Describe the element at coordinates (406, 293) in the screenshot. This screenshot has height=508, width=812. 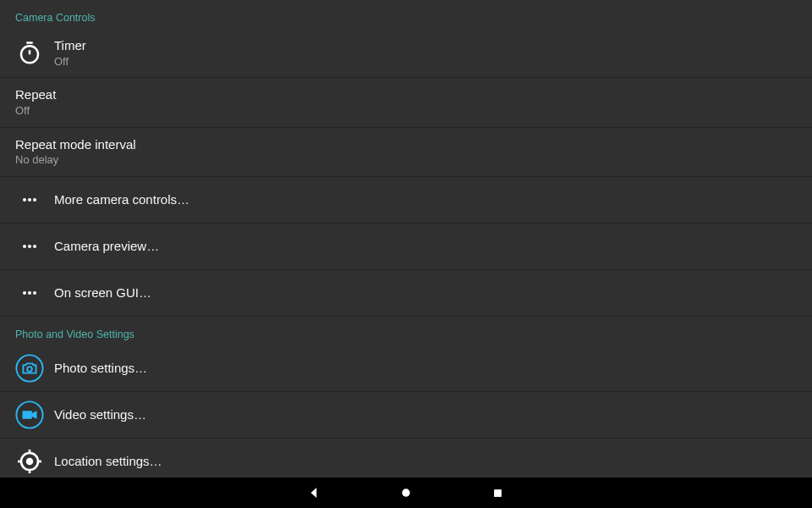
I see `row-on-screen-gui: On screen GUI…` at that location.